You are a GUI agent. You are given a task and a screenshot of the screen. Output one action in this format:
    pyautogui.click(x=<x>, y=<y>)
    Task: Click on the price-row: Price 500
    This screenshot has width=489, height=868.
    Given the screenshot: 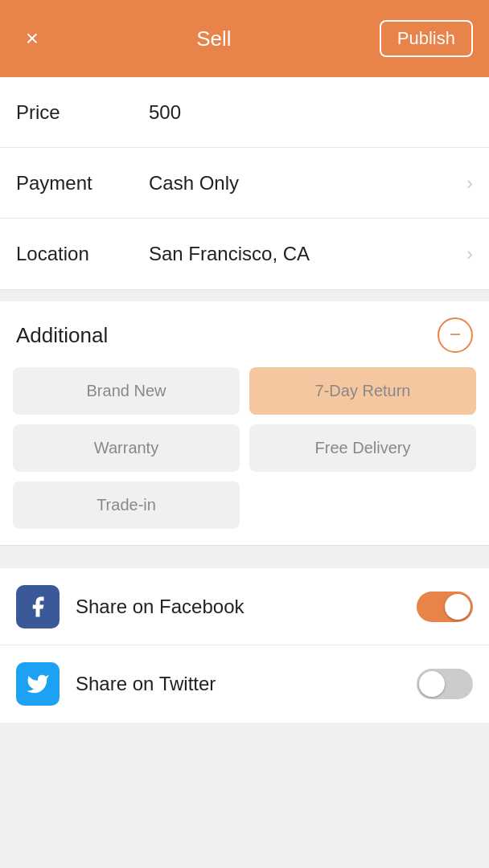 What is the action you would take?
    pyautogui.click(x=244, y=113)
    